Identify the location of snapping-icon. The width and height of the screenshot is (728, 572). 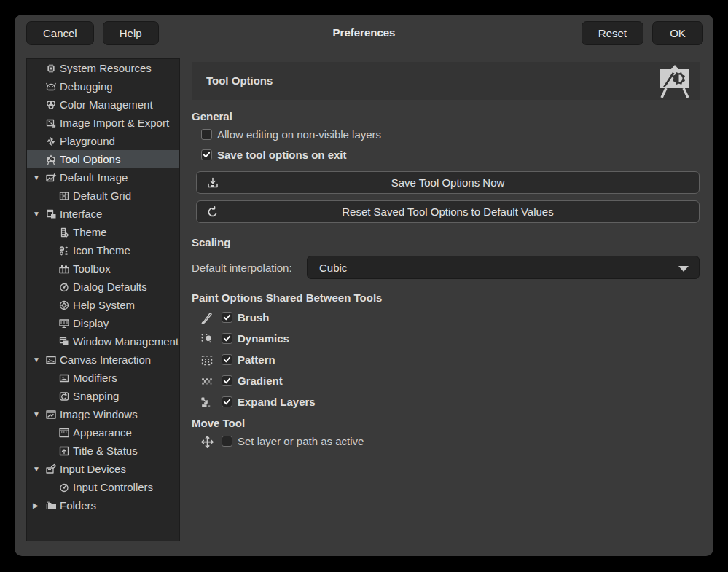
(64, 396).